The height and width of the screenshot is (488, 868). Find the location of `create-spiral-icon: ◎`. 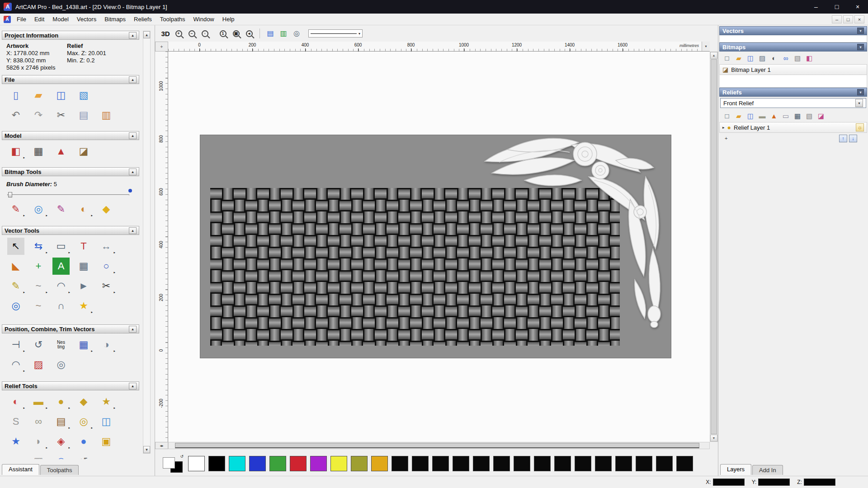

create-spiral-icon: ◎ is located at coordinates (61, 365).